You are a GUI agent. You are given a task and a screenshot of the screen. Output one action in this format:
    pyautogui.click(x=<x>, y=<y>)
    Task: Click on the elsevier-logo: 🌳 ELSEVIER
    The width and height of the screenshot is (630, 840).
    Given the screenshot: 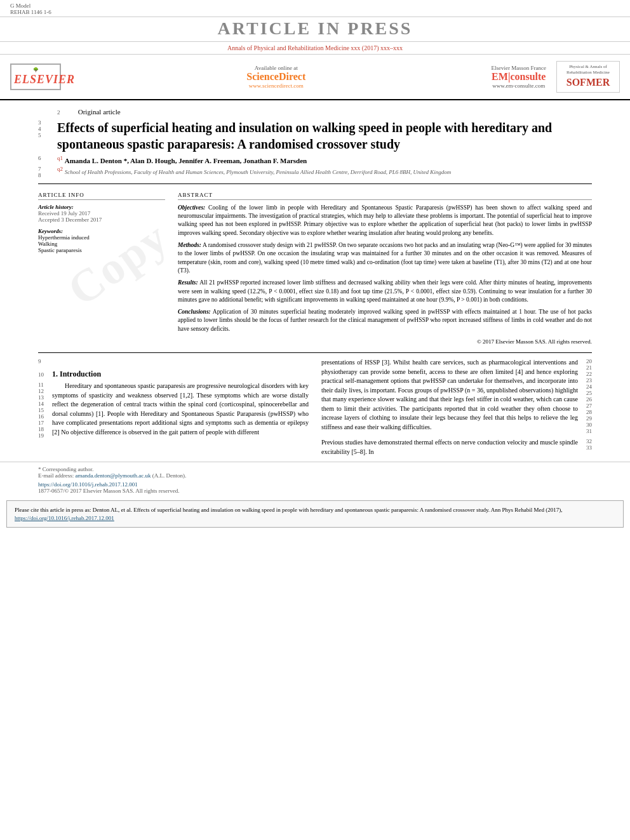 What is the action you would take?
    pyautogui.click(x=36, y=76)
    